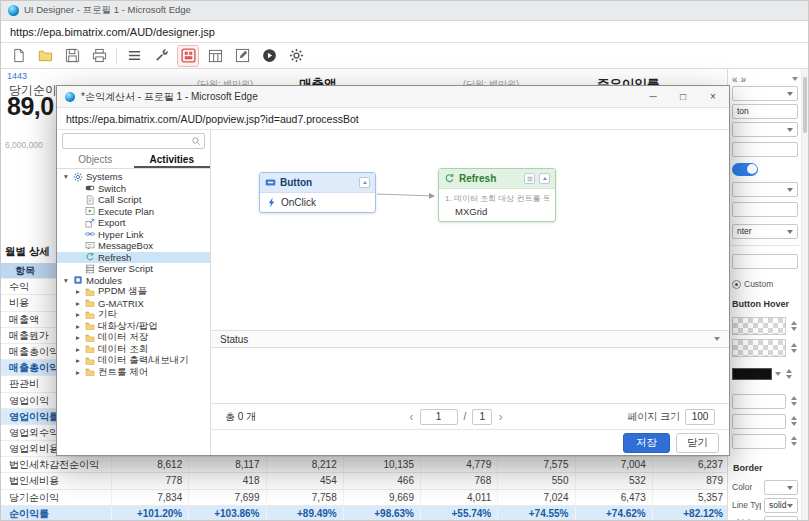 This screenshot has width=809, height=521. Describe the element at coordinates (134, 327) in the screenshot. I see `tree-item: ▸ 대화상자/팝업` at that location.